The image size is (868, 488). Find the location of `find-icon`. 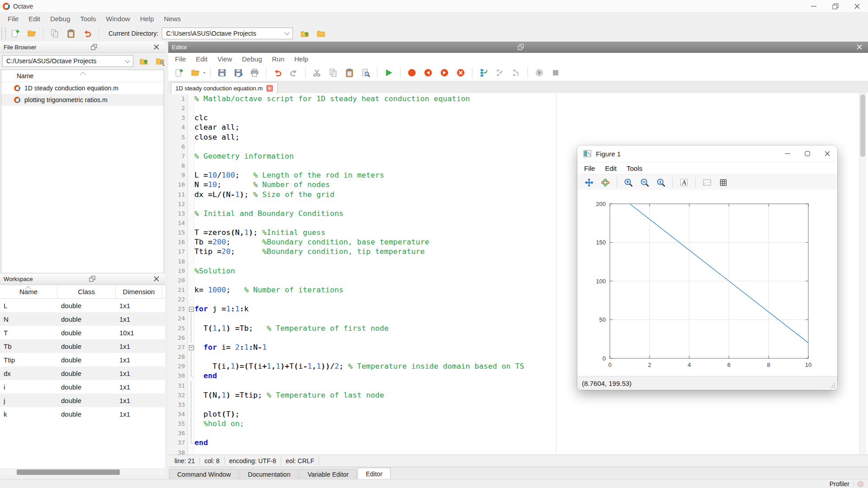

find-icon is located at coordinates (366, 73).